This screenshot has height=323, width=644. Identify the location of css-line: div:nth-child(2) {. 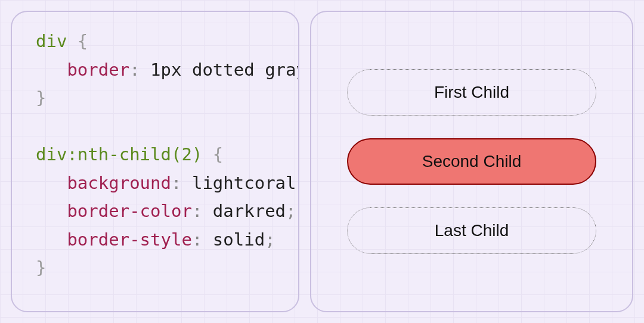
(160, 155).